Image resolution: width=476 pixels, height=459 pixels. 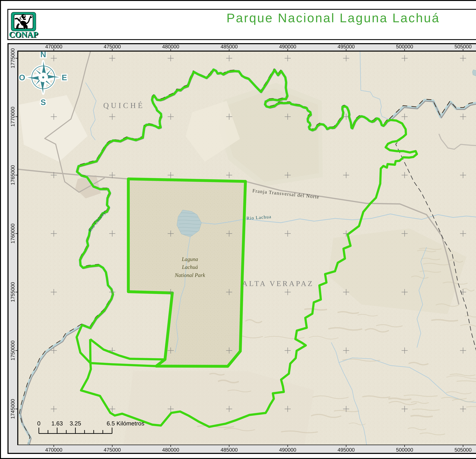 I want to click on svg-text: 1765000, so click(x=13, y=175).